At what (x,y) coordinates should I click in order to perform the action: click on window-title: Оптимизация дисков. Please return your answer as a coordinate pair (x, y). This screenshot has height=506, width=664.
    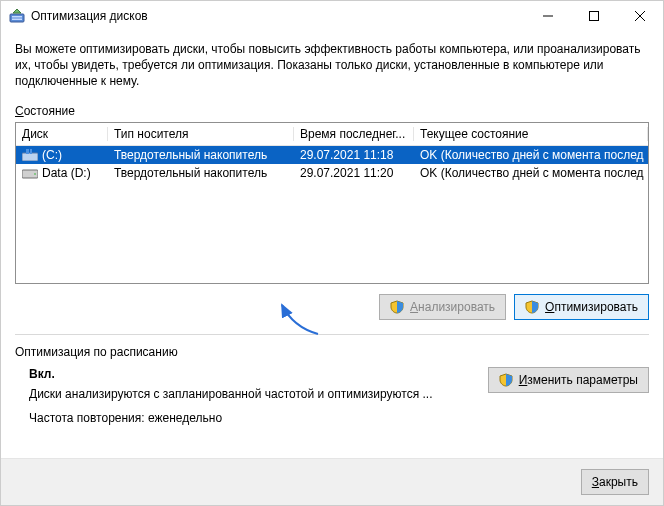
    Looking at the image, I should click on (278, 16).